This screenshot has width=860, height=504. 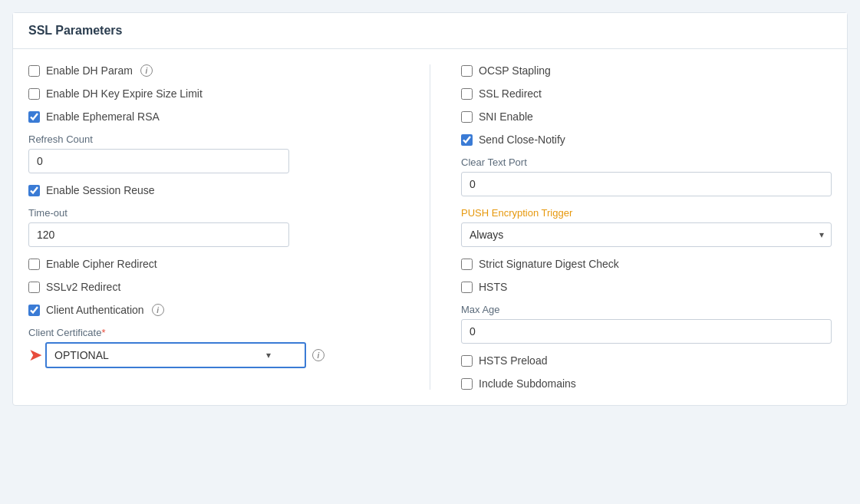 What do you see at coordinates (646, 235) in the screenshot?
I see `push-encryption-select: Always Non-Reuse Crypto` at bounding box center [646, 235].